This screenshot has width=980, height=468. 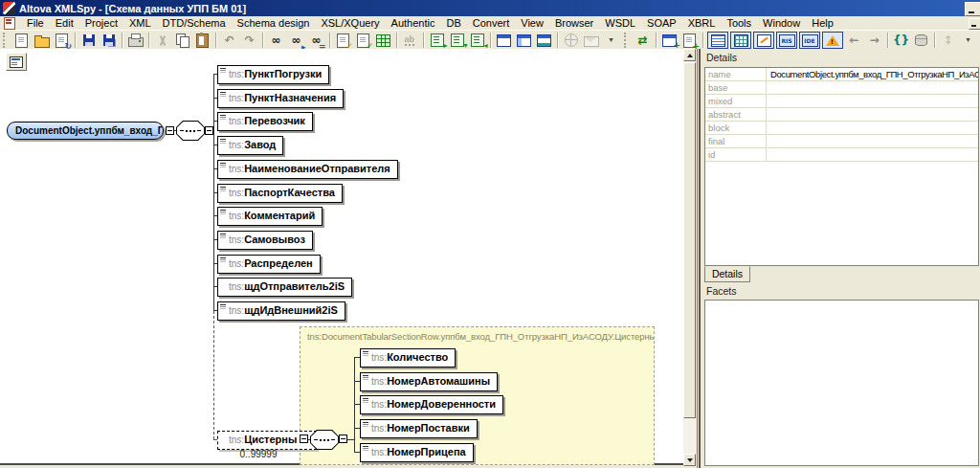 What do you see at coordinates (921, 40) in the screenshot?
I see `database-query-button` at bounding box center [921, 40].